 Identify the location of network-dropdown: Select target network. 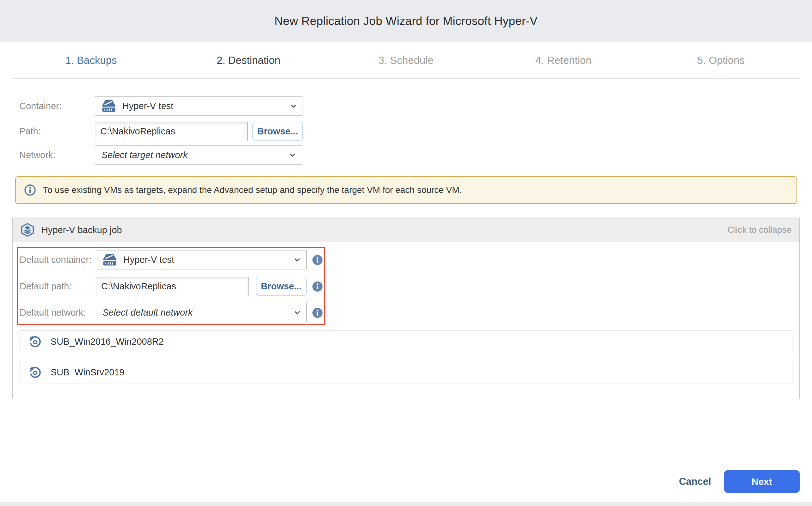
(199, 155).